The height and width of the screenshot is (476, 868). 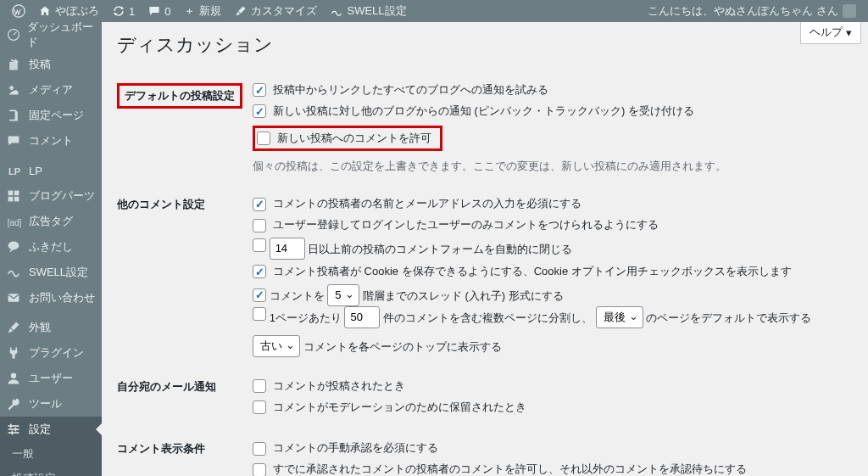 What do you see at coordinates (362, 317) in the screenshot?
I see `comments-per-page-input` at bounding box center [362, 317].